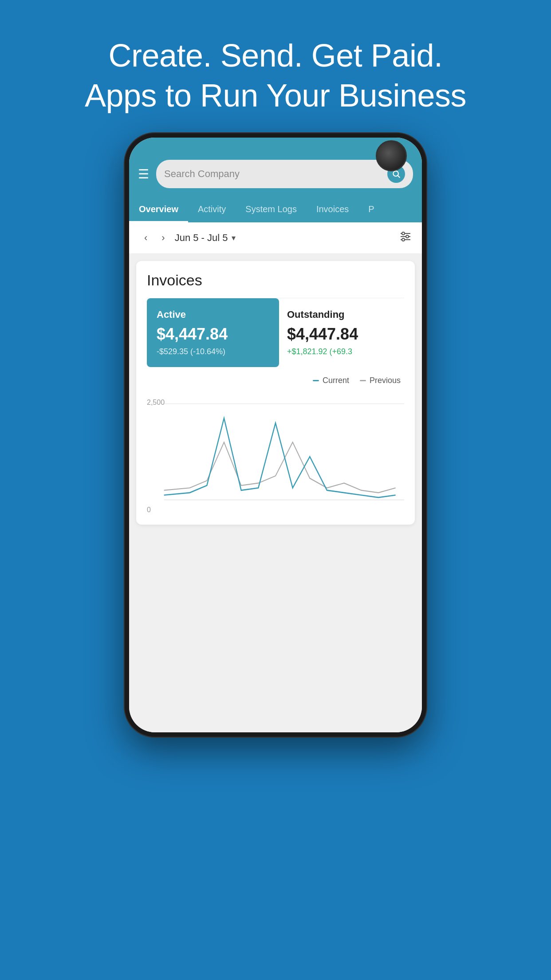 The width and height of the screenshot is (551, 980). Describe the element at coordinates (212, 209) in the screenshot. I see `tab-activity: Activity` at that location.